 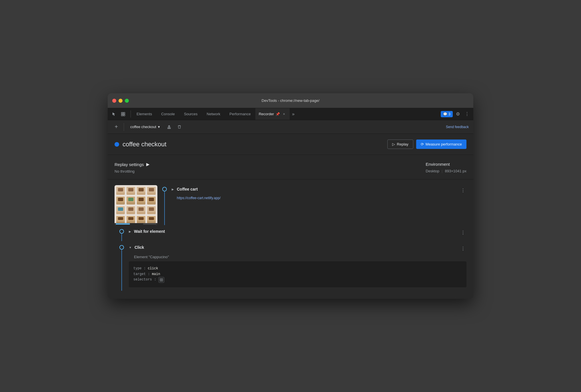 I want to click on step-click-header: ▼ Click ⋮, so click(x=298, y=248).